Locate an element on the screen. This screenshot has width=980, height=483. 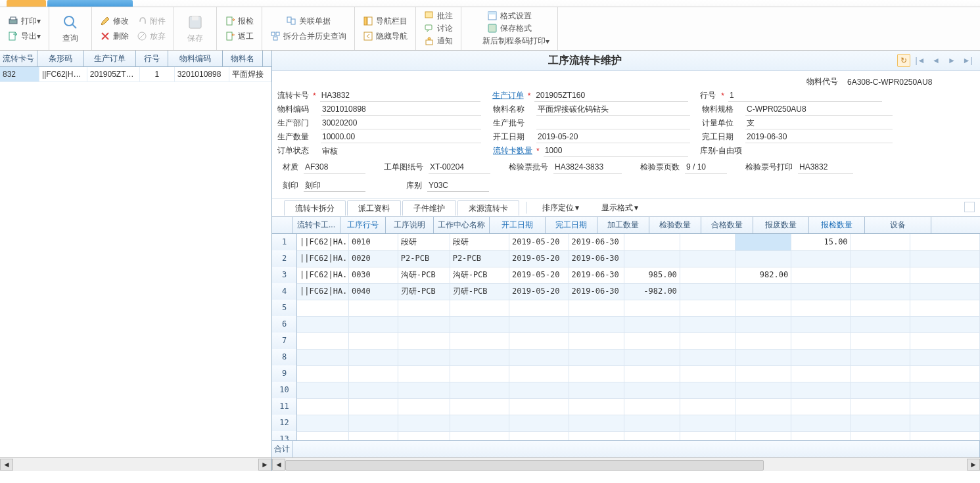
scroll-right-icon: ► is located at coordinates (973, 465).